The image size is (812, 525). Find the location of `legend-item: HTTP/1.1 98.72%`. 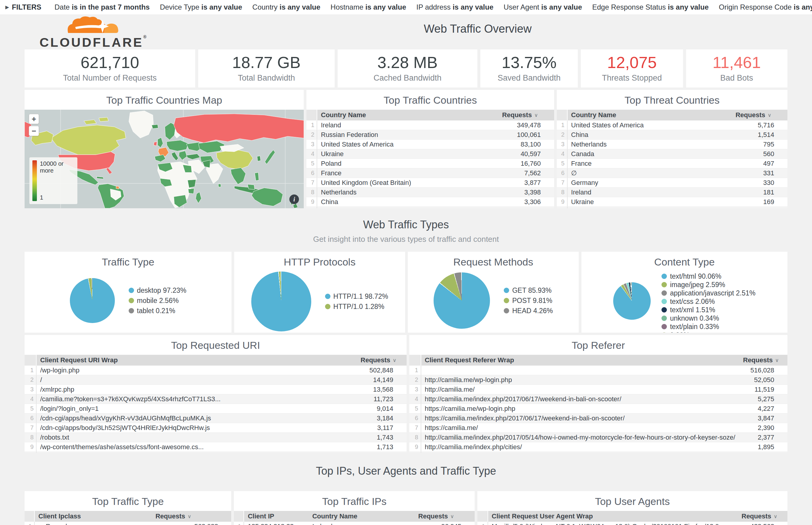

legend-item: HTTP/1.1 98.72% is located at coordinates (357, 296).